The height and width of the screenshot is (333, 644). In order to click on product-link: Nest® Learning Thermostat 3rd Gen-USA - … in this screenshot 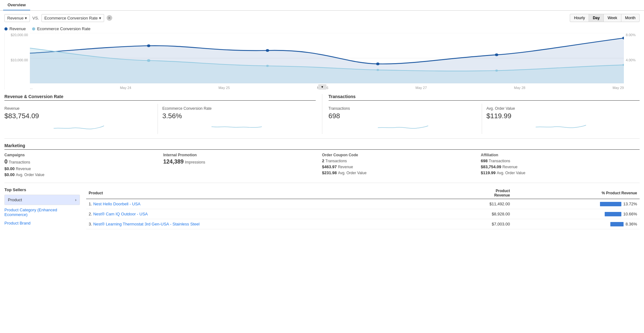, I will do `click(146, 224)`.